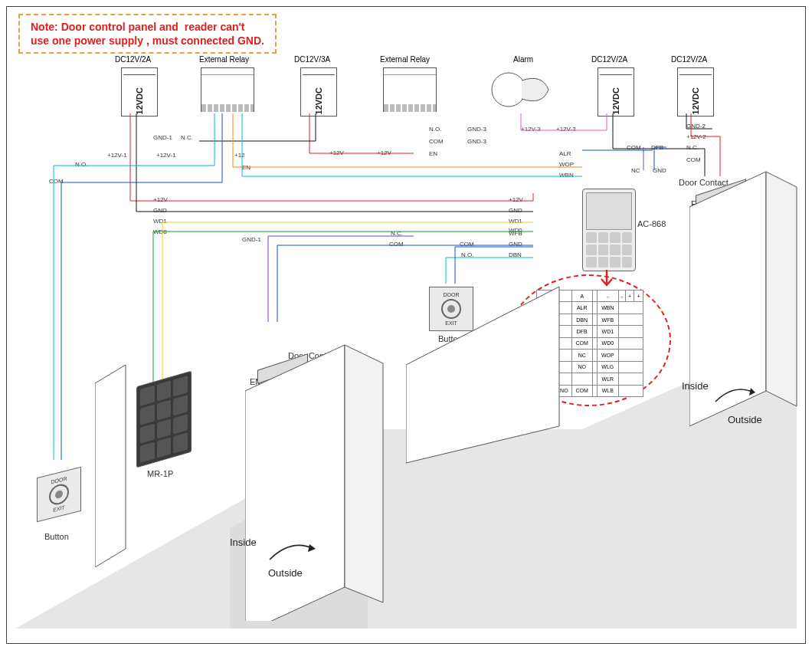  I want to click on door2-inside: Inside, so click(696, 386).